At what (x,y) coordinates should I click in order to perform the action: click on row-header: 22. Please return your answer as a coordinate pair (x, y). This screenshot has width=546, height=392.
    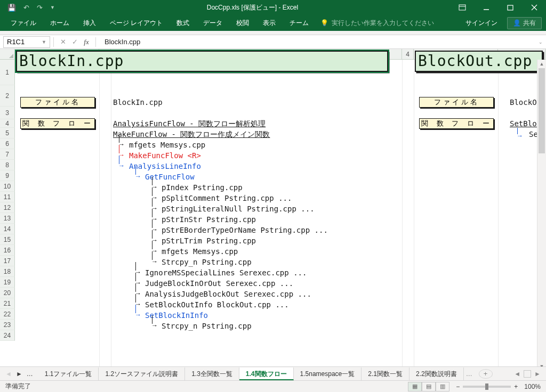
    Looking at the image, I should click on (7, 314).